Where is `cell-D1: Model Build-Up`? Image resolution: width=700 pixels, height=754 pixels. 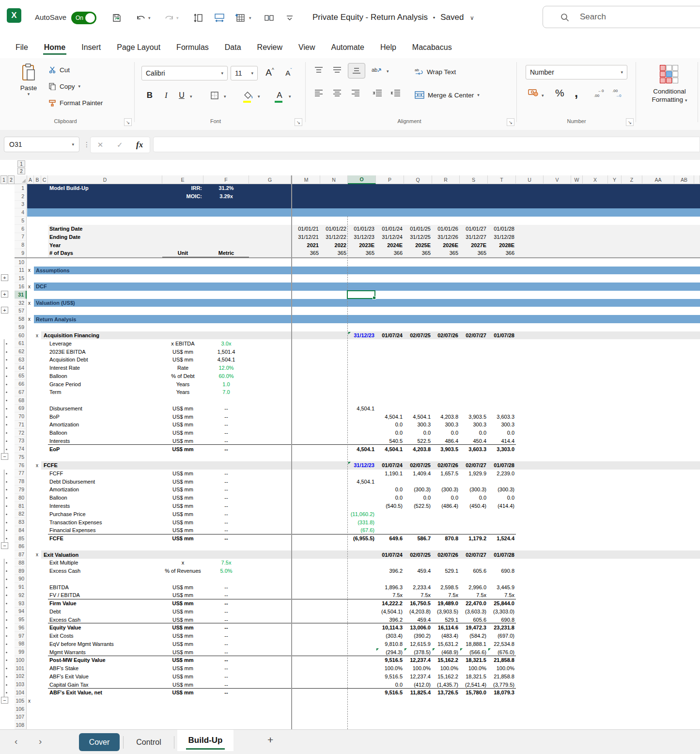 cell-D1: Model Build-Up is located at coordinates (105, 188).